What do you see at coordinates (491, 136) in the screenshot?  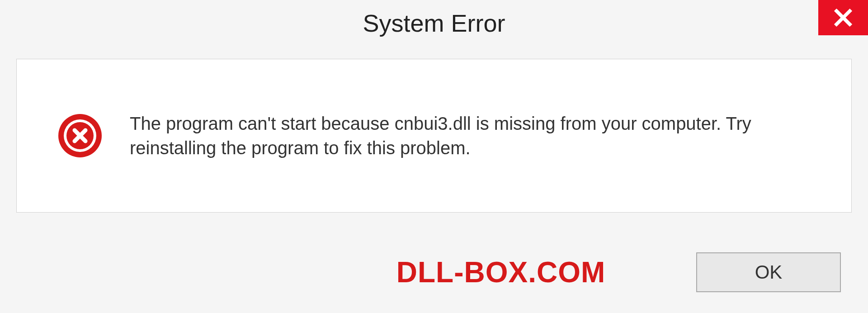 I see `error-message: The program can't start because cnbui3.d…` at bounding box center [491, 136].